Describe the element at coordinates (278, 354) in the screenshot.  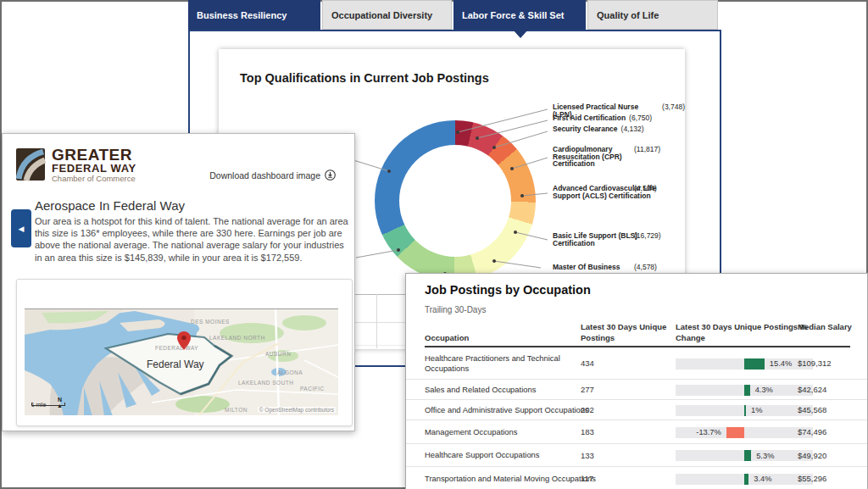
I see `map-place-label: AUBURN` at that location.